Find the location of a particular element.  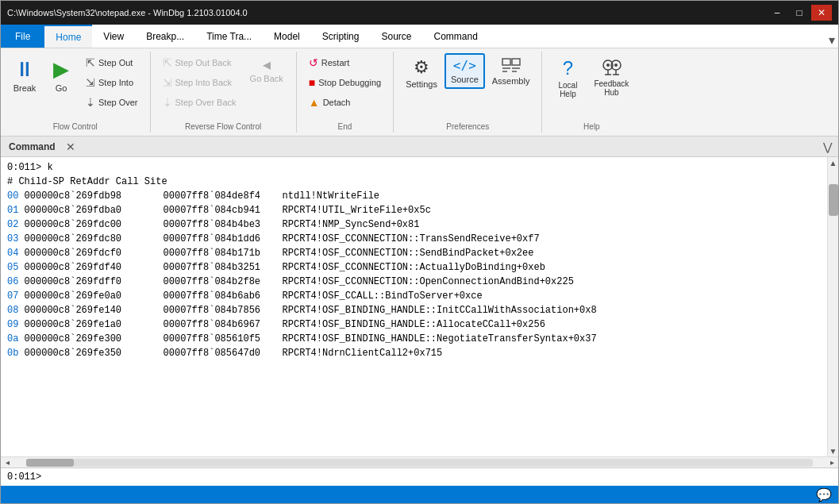

horizontal-scrollbar: ◂ ▸ is located at coordinates (419, 462).